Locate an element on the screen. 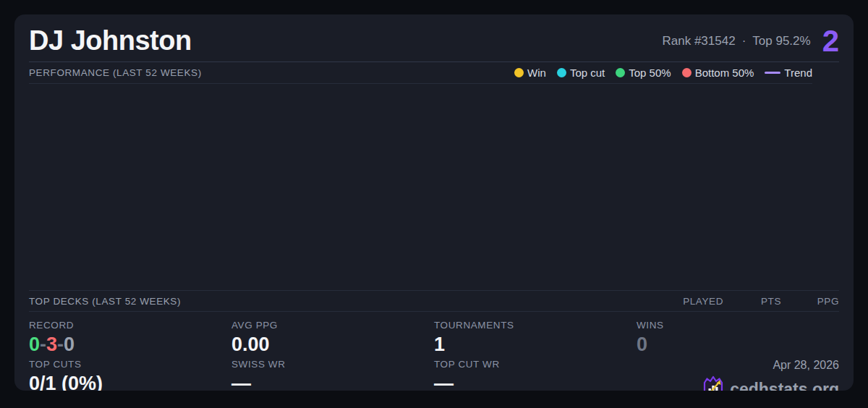  bottom50-dot-icon is located at coordinates (687, 72).